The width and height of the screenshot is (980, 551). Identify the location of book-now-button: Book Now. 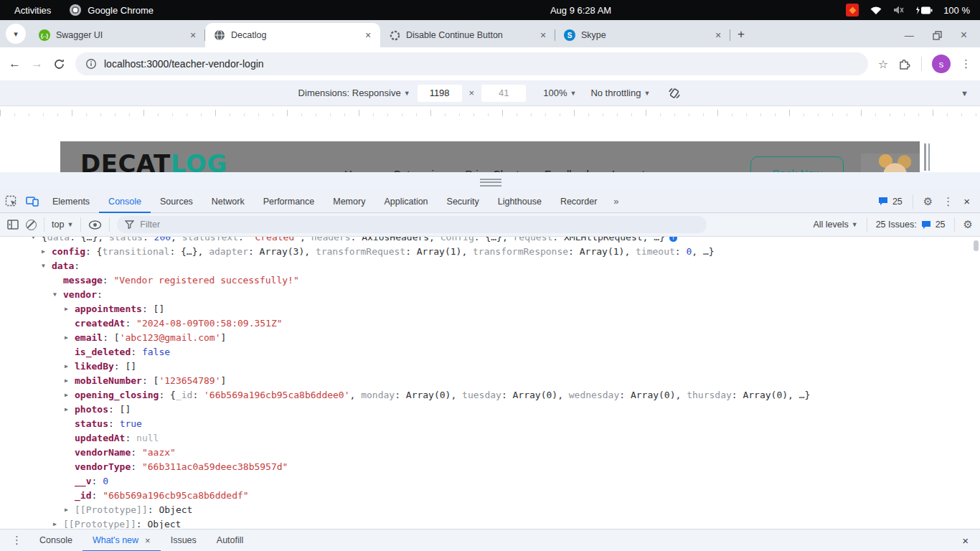
(797, 164).